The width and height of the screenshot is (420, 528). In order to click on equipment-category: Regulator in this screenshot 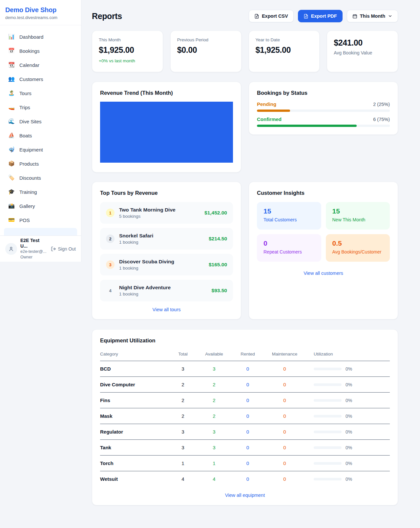, I will do `click(135, 432)`.